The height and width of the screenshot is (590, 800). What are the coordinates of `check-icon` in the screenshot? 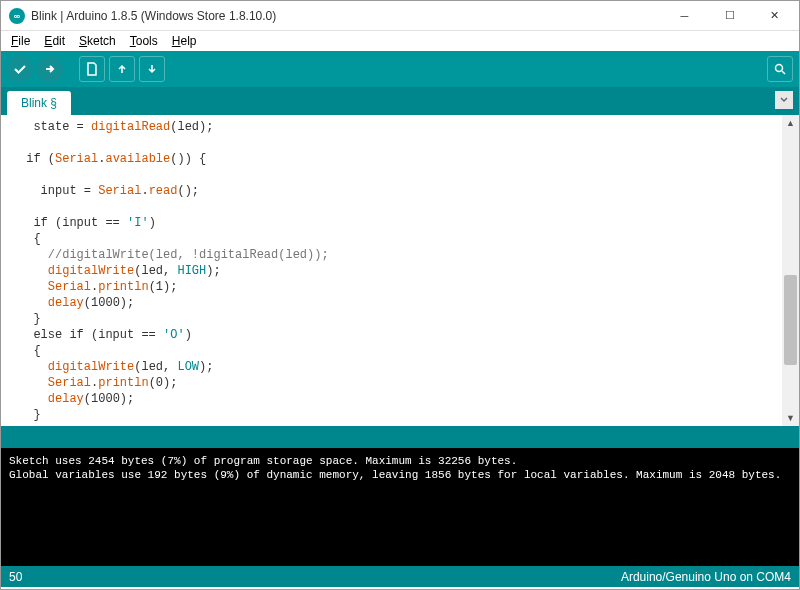 It's located at (20, 69).